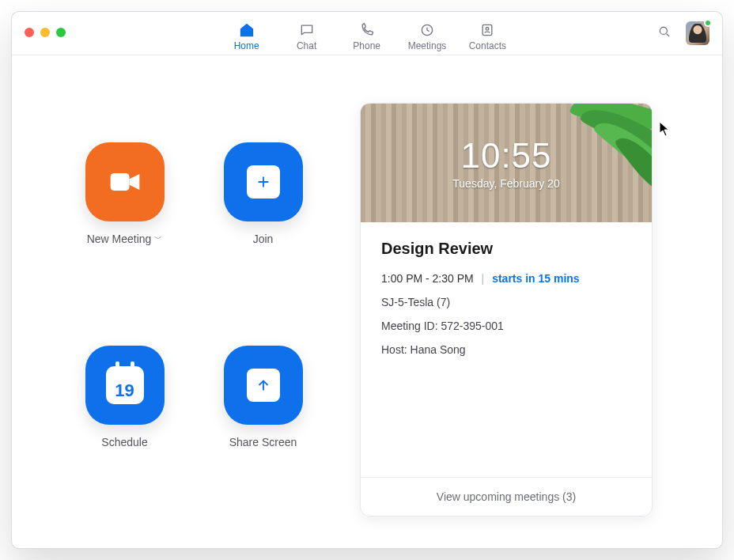 This screenshot has height=560, width=734. What do you see at coordinates (698, 33) in the screenshot?
I see `profile-avatar` at bounding box center [698, 33].